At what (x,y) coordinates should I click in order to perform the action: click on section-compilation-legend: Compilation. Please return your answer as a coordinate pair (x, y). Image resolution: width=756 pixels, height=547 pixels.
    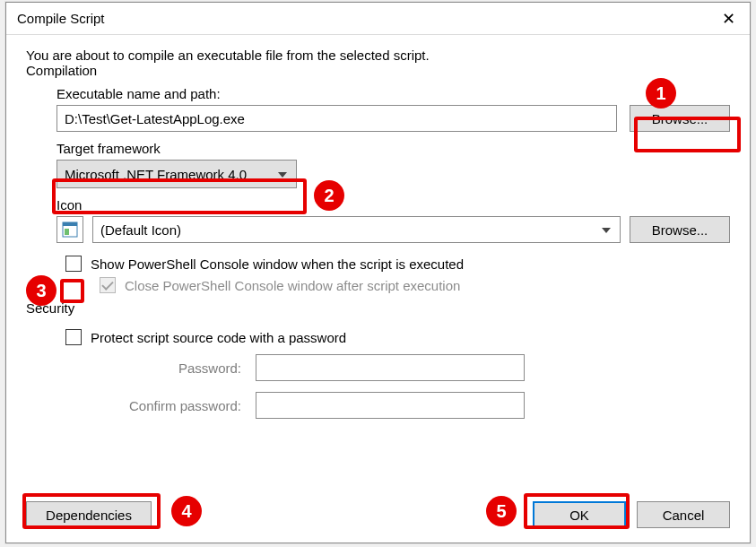
    Looking at the image, I should click on (65, 70).